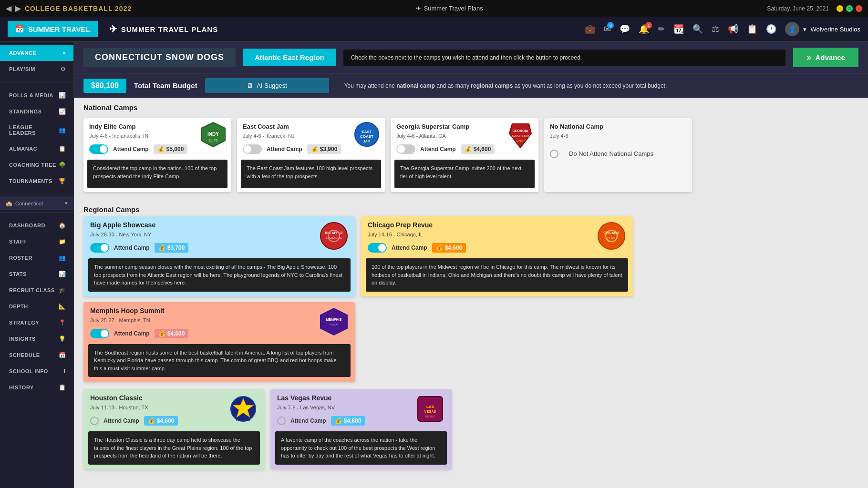 The image size is (868, 488). What do you see at coordinates (497, 275) in the screenshot?
I see `regional-desc-chicago: 100 of the top players in the Midwest re…` at bounding box center [497, 275].